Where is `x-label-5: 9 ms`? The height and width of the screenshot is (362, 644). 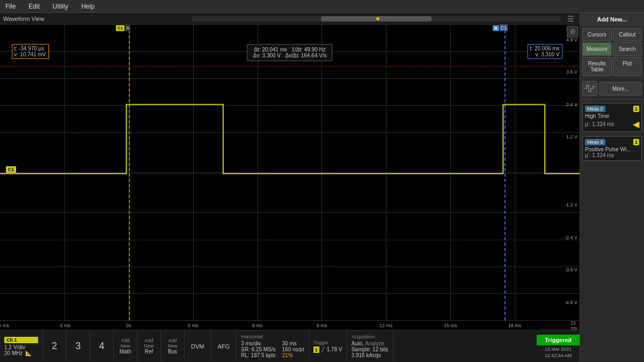 x-label-5: 9 ms is located at coordinates (322, 326).